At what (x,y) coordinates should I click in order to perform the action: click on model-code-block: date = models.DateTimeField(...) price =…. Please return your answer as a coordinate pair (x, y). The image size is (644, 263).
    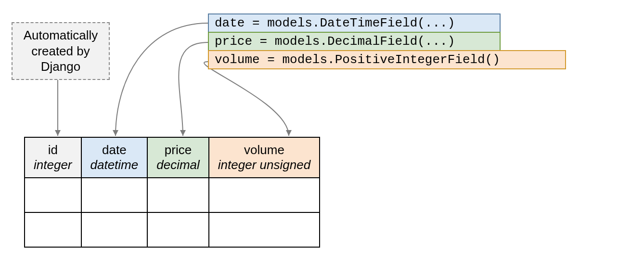
    Looking at the image, I should click on (387, 41).